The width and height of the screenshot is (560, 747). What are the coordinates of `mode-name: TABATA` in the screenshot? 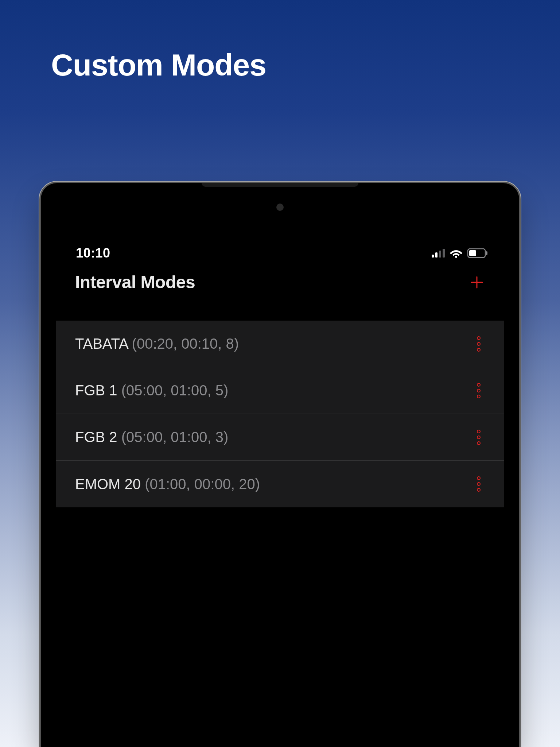 It's located at (101, 344).